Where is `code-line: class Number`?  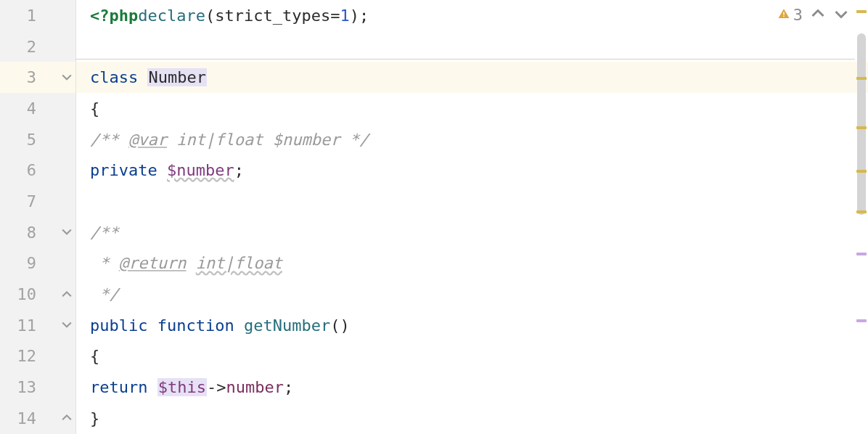 code-line: class Number is located at coordinates (472, 77).